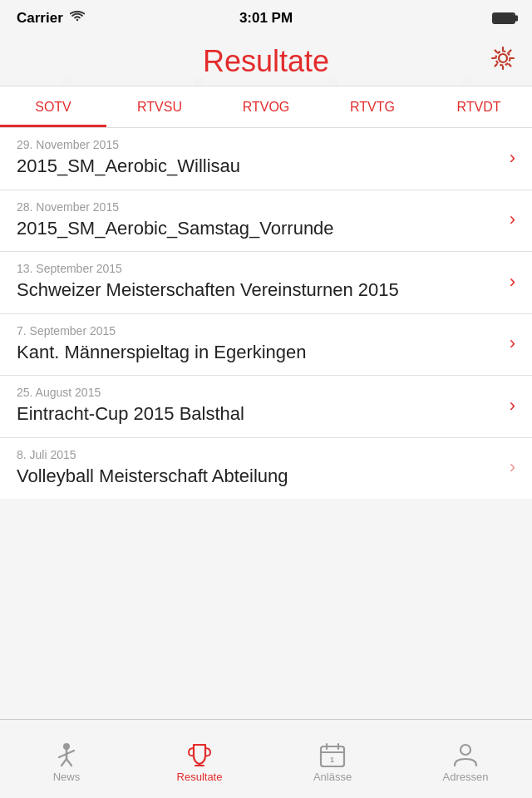 Image resolution: width=532 pixels, height=798 pixels. What do you see at coordinates (259, 166) in the screenshot?
I see `item-title-0: 2015_SM_Aerobic_Willisau` at bounding box center [259, 166].